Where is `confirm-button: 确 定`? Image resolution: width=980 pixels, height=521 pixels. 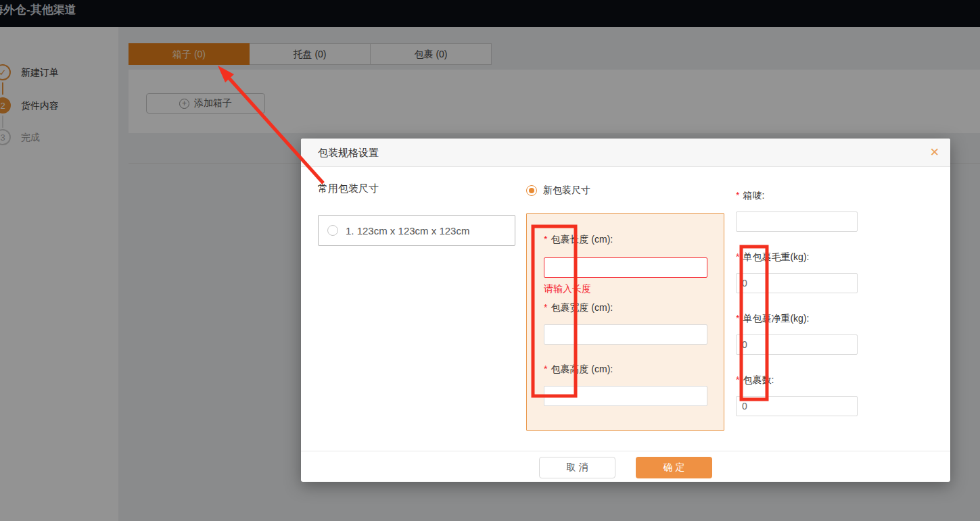 confirm-button: 确 定 is located at coordinates (674, 468).